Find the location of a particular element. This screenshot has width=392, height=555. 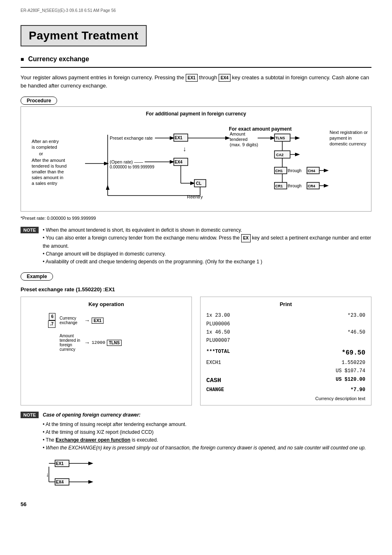

svg-text: Next registration or is located at coordinates (348, 132).